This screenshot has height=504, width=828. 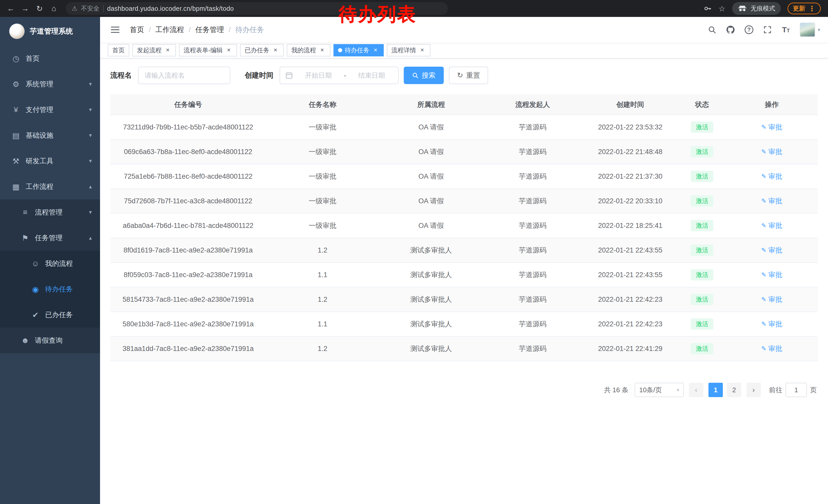 What do you see at coordinates (50, 212) in the screenshot?
I see `sidebar-item-process-mgmt: ≡流程管理▾` at bounding box center [50, 212].